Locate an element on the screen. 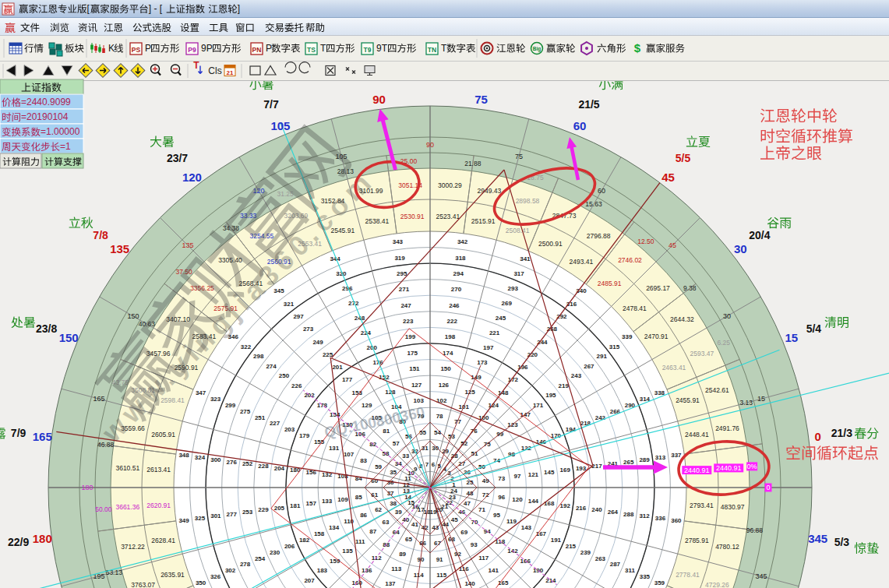  svg-text: 263 is located at coordinates (601, 559).